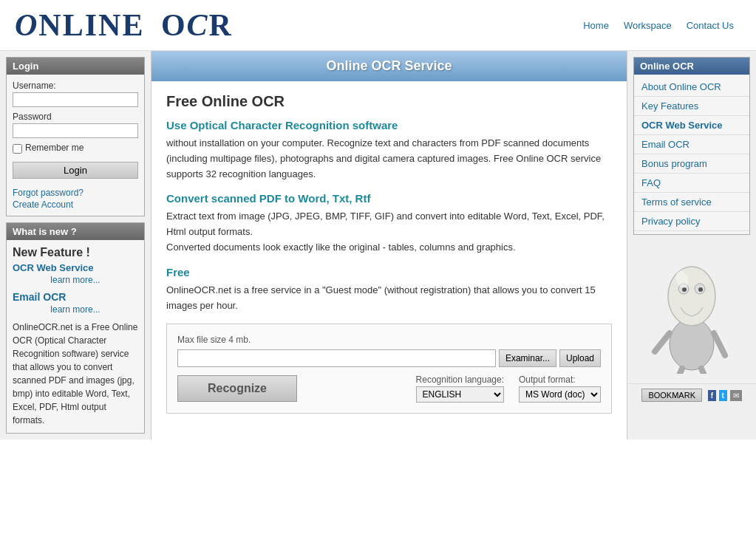  What do you see at coordinates (75, 297) in the screenshot?
I see `email-ocr-link: Email OCR` at bounding box center [75, 297].